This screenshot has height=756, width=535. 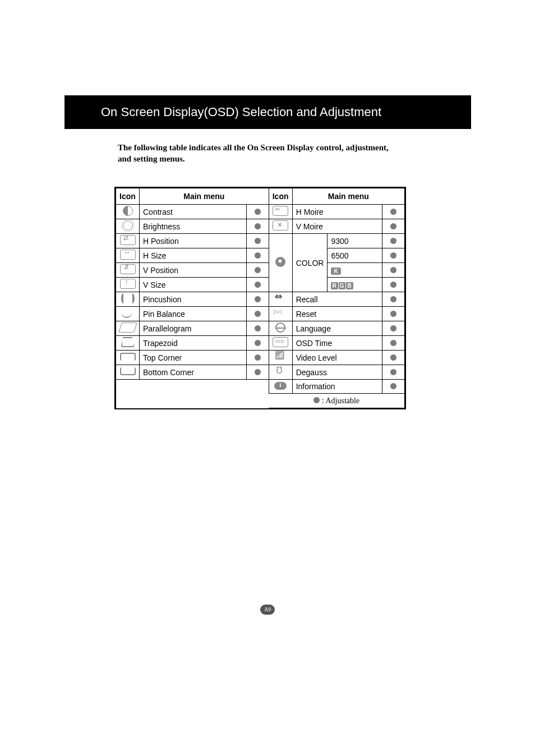 I want to click on table-row: Brightness V Moire, so click(x=260, y=227).